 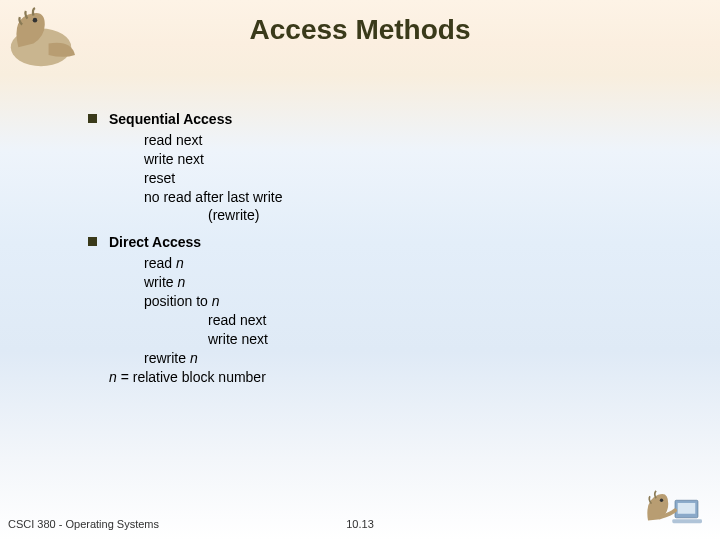 I want to click on slide-content: Sequential Access read next write next r…, so click(x=186, y=248).